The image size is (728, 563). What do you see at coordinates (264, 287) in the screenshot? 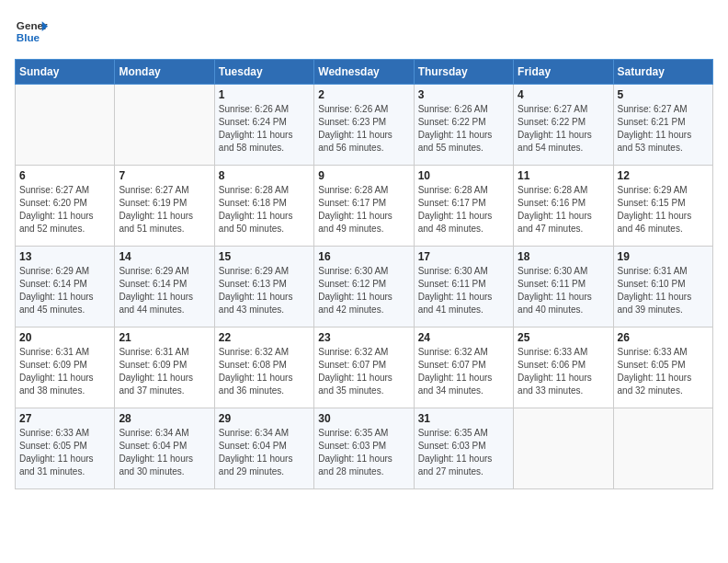
I see `calendar-day-15: 15Sunrise: 6:29 AM Sunset: 6:13 PM Dayli…` at bounding box center [264, 287].